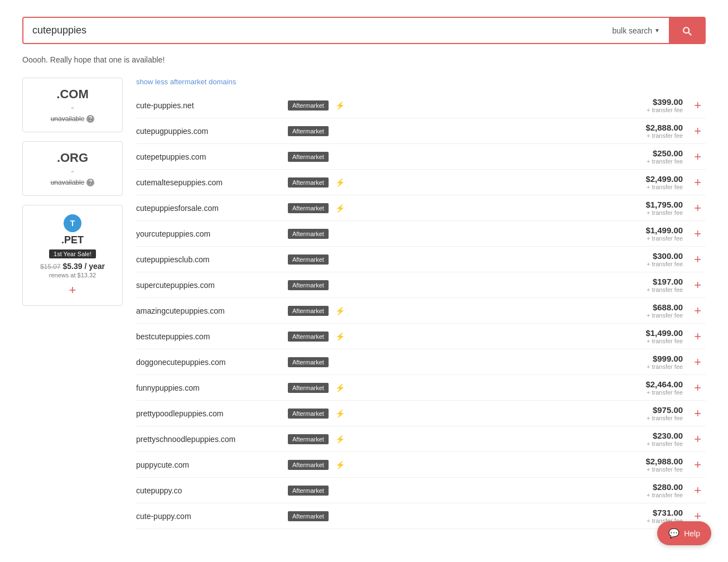 Image resolution: width=728 pixels, height=562 pixels. Describe the element at coordinates (517, 127) in the screenshot. I see `price-main: $2,888.00` at that location.